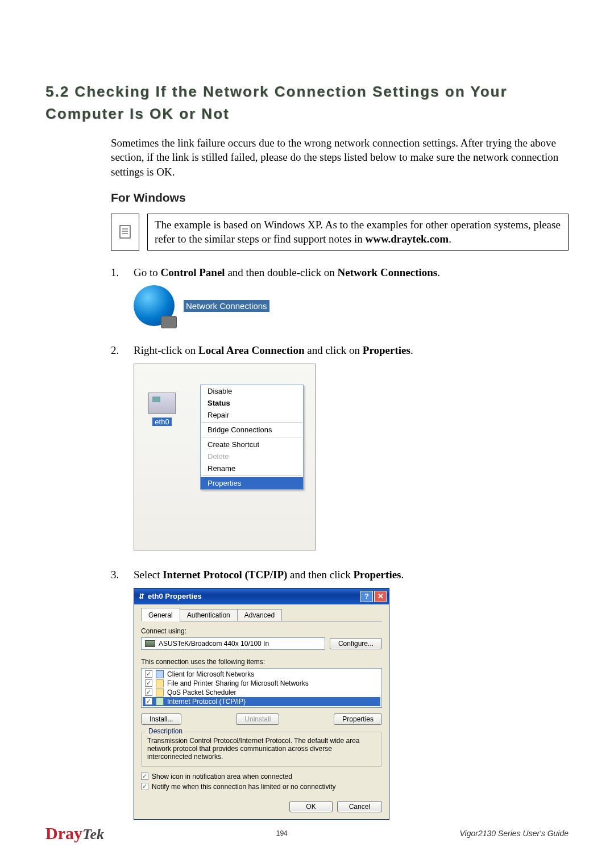 This screenshot has height=868, width=614. What do you see at coordinates (387, 350) in the screenshot?
I see `s2d: Properties` at bounding box center [387, 350].